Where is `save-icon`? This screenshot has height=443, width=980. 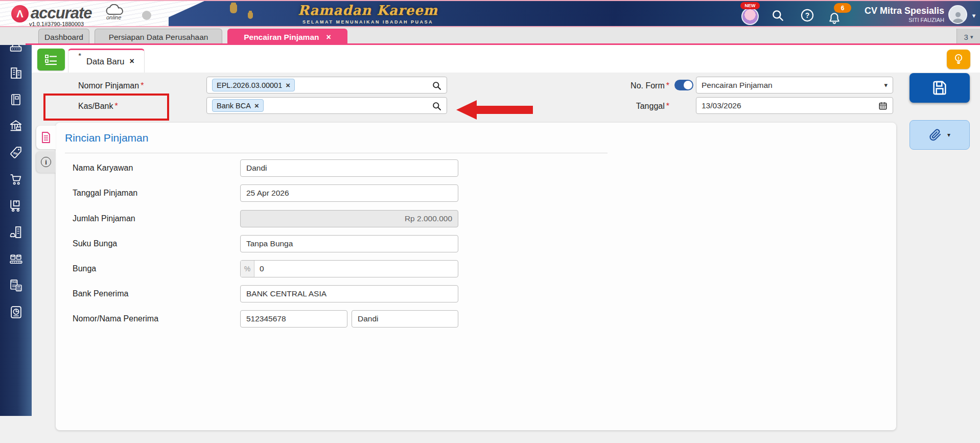 save-icon is located at coordinates (940, 88).